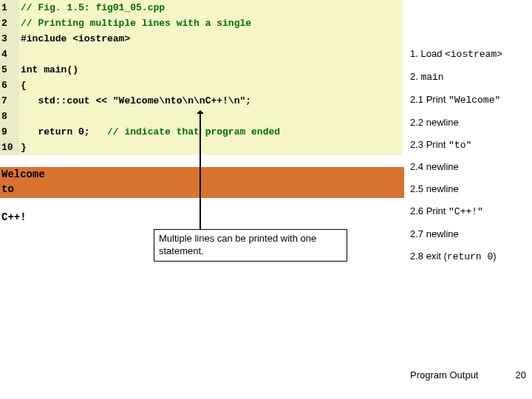 This screenshot has width=532, height=399. I want to click on callout-box: Multiple lines can be printed with one s…, so click(250, 245).